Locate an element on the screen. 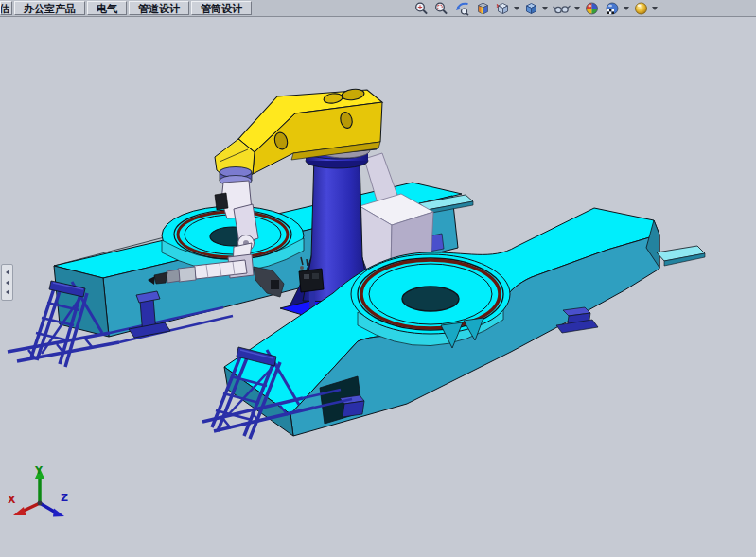 The image size is (756, 557). triad-z-label: Z is located at coordinates (64, 497).